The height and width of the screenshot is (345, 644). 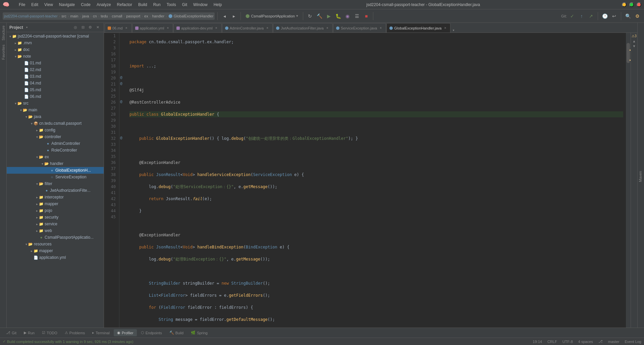 I want to click on left-vtab-favorites: Favorites, so click(x=3, y=52).